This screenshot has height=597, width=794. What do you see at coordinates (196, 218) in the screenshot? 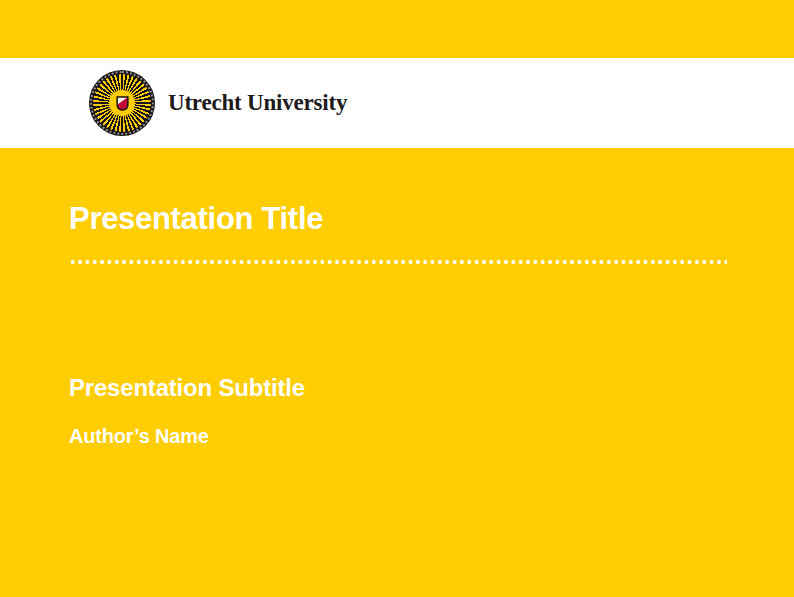
I see `presentation-title: Presentation Title` at bounding box center [196, 218].